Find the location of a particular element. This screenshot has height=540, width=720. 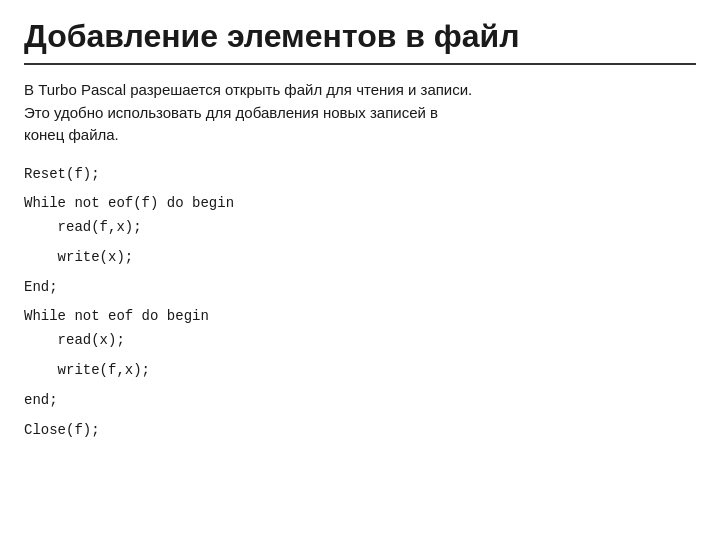

code-line: read(f,x); is located at coordinates (360, 228).